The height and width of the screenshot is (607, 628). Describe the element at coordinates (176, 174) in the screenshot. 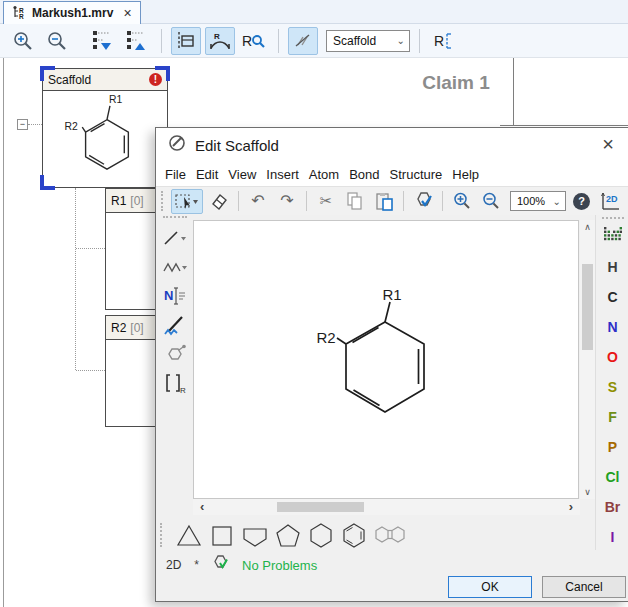

I see `menu-file: File` at that location.